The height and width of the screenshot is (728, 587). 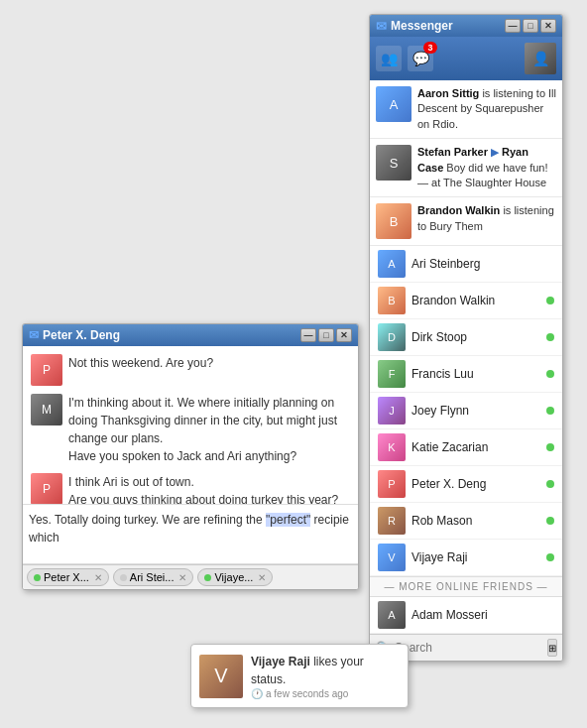 I want to click on chat-tab-vijaye-close: ✕, so click(x=262, y=577).